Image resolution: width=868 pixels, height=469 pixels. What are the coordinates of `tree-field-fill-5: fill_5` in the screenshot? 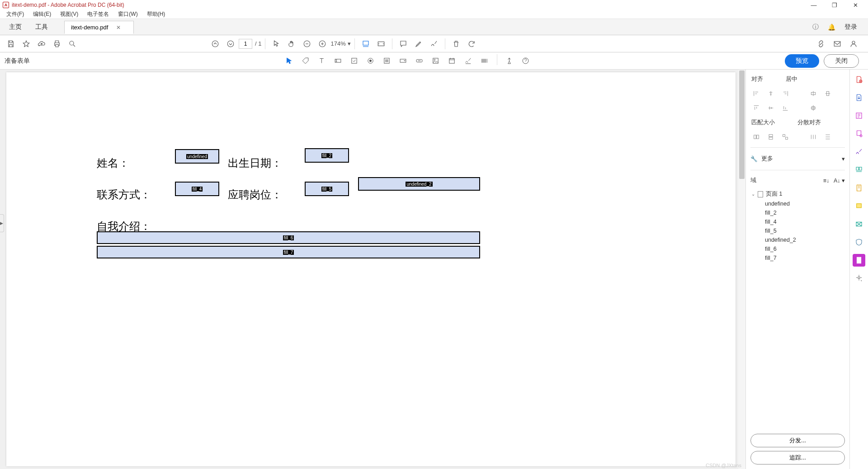 It's located at (798, 231).